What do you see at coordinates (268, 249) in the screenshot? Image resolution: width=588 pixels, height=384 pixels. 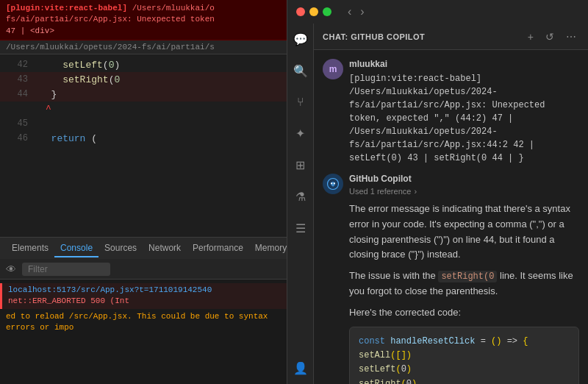 I see `tab-memory: Memory` at bounding box center [268, 249].